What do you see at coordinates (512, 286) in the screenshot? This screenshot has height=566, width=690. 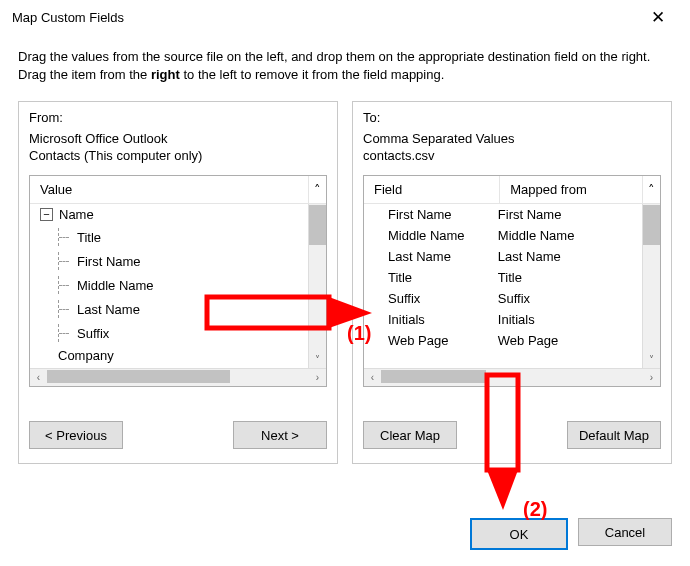 I see `to-list-body: First NameFirst NameMiddle NameMiddle Na…` at bounding box center [512, 286].